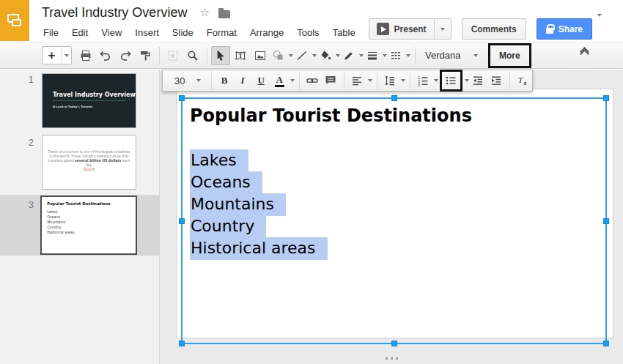 The height and width of the screenshot is (364, 623). What do you see at coordinates (114, 13) in the screenshot?
I see `document-title: Travel Industry Overview` at bounding box center [114, 13].